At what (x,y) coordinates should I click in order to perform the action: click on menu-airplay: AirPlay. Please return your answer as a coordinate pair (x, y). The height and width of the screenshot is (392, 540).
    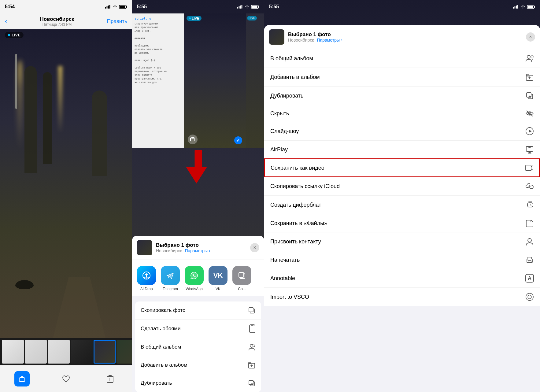
    Looking at the image, I should click on (402, 150).